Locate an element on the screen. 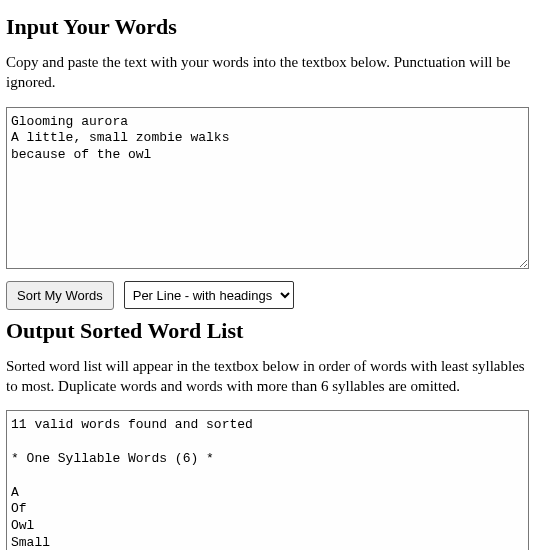 The height and width of the screenshot is (550, 535). output-heading: Output Sorted Word List is located at coordinates (268, 331).